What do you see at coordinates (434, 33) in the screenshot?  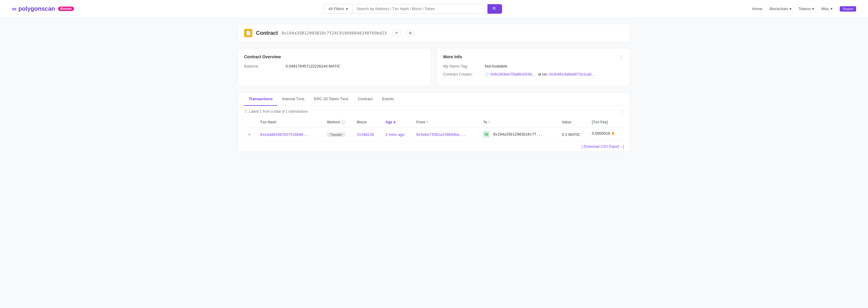 I see `page-title-area: 📄 Contract 0x194a35B12903B10c7f24C919A98…` at bounding box center [434, 33].